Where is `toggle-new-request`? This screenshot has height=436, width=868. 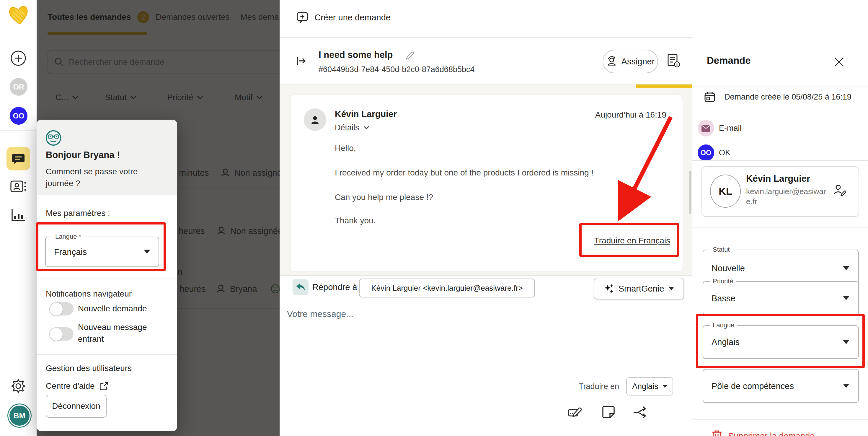 toggle-new-request is located at coordinates (61, 309).